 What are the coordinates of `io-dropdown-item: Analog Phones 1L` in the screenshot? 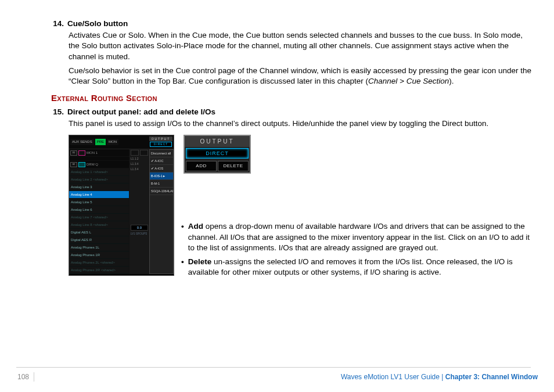 It's located at (99, 247).